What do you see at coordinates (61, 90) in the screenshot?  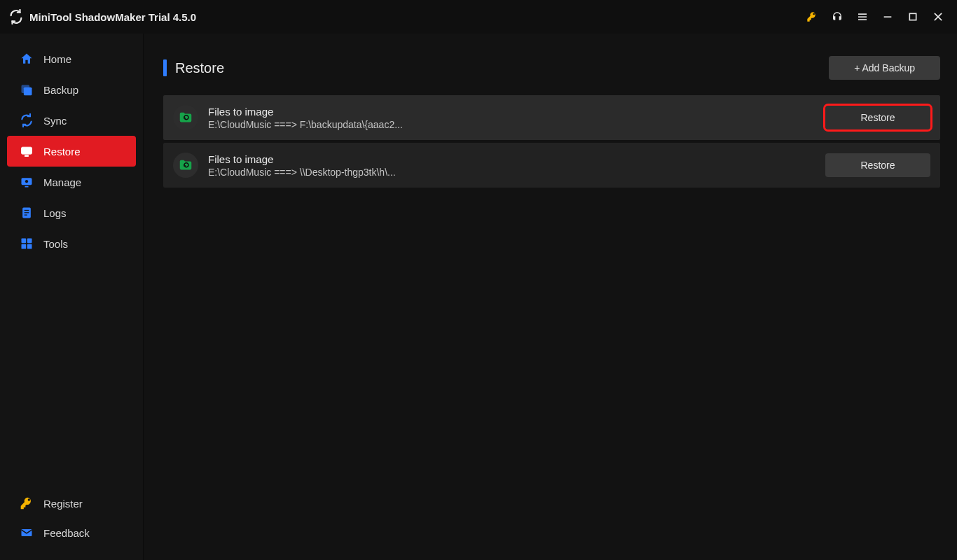 I see `sidebar-item-label: Backup` at bounding box center [61, 90].